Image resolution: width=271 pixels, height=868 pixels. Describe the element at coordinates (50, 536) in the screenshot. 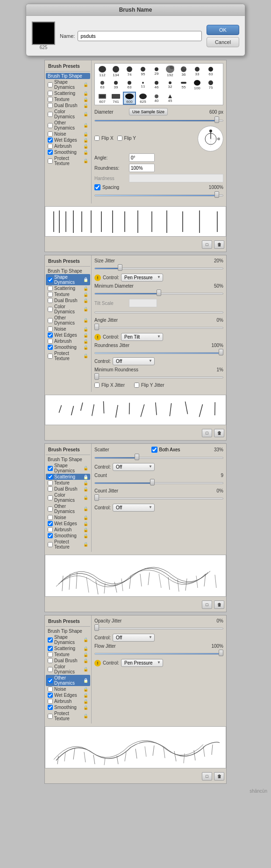

I see `smoothing3-check` at that location.